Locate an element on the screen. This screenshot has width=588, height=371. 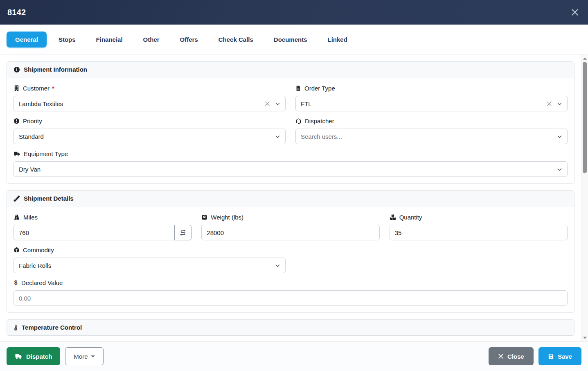
dispatch-button: Dispatch is located at coordinates (34, 356).